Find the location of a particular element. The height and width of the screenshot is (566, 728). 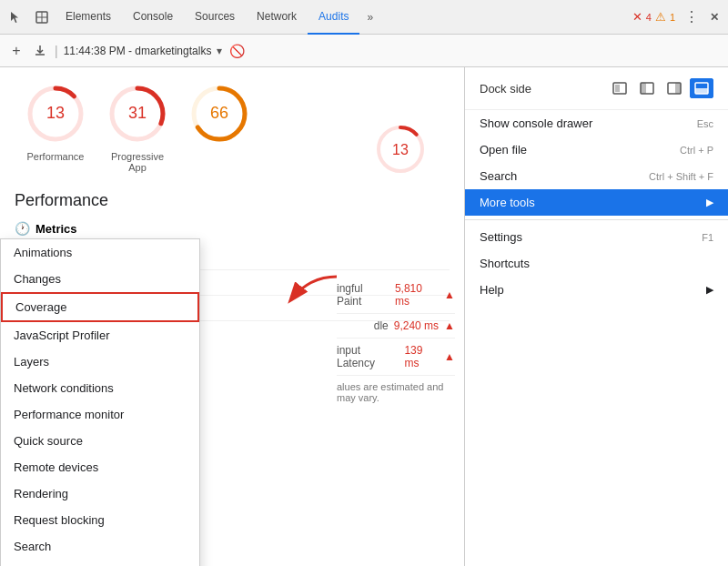

score-circle-66: 66 is located at coordinates (219, 114).